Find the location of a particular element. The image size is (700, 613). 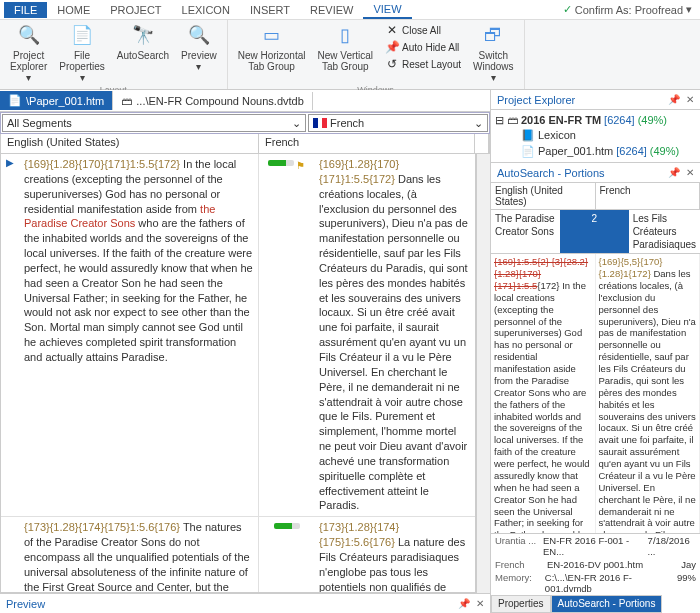

reset-layout-button: ↺Reset Layout is located at coordinates (423, 64).